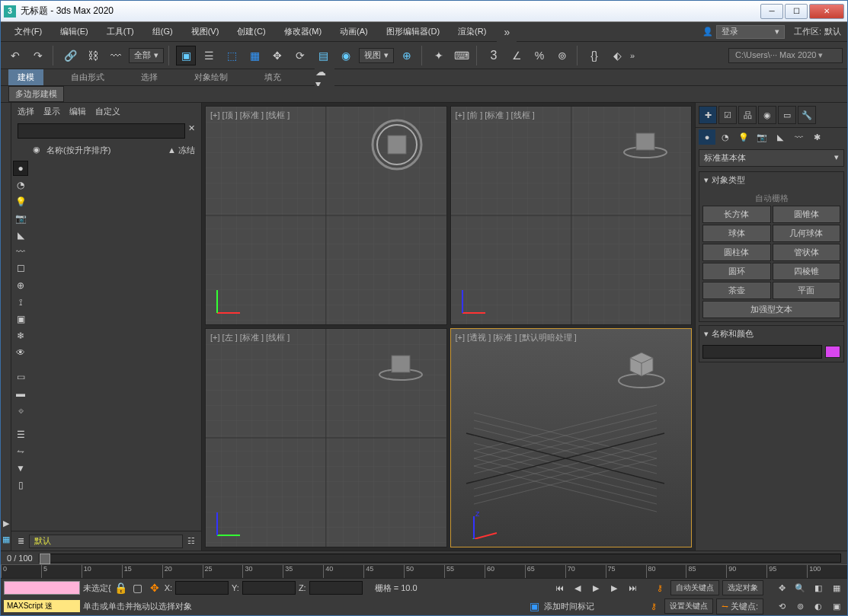 The image size is (848, 616). I want to click on ribbon-toggle-icon: ☁ ▾, so click(325, 78).